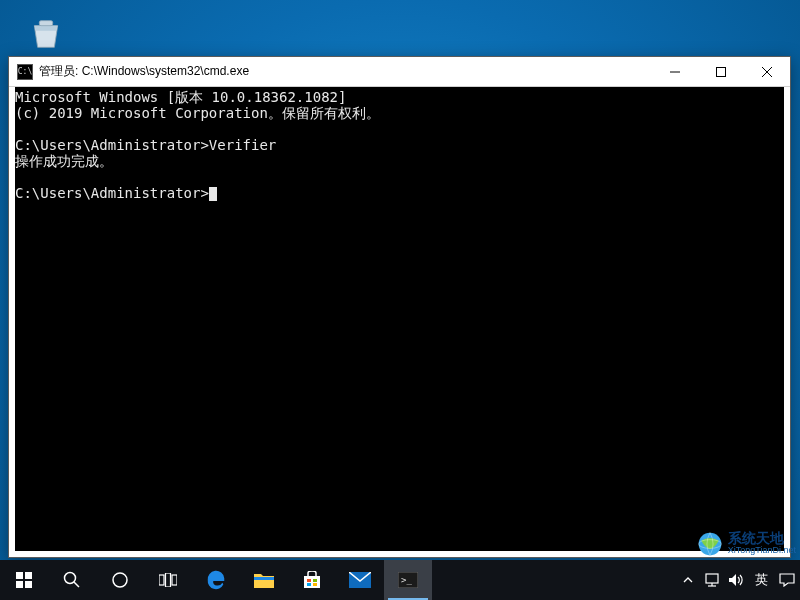  What do you see at coordinates (72, 580) in the screenshot?
I see `search-button` at bounding box center [72, 580].